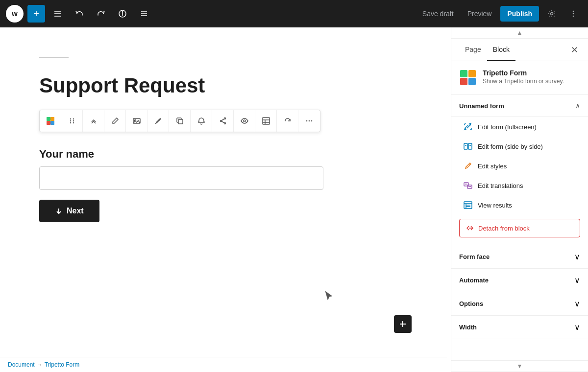  Describe the element at coordinates (519, 186) in the screenshot. I see `edit-translations: Edit translations` at that location.